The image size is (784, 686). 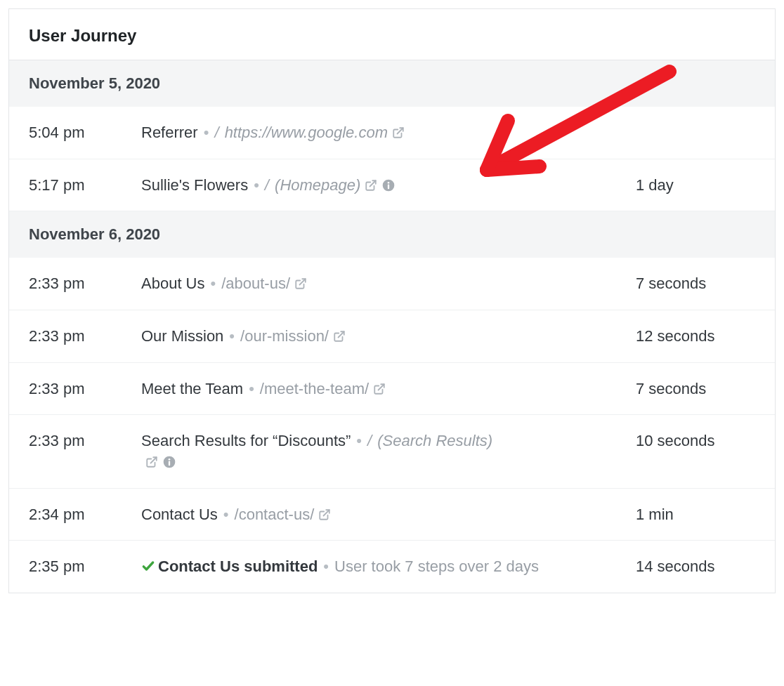 I want to click on row-duration: 14 seconds, so click(x=695, y=567).